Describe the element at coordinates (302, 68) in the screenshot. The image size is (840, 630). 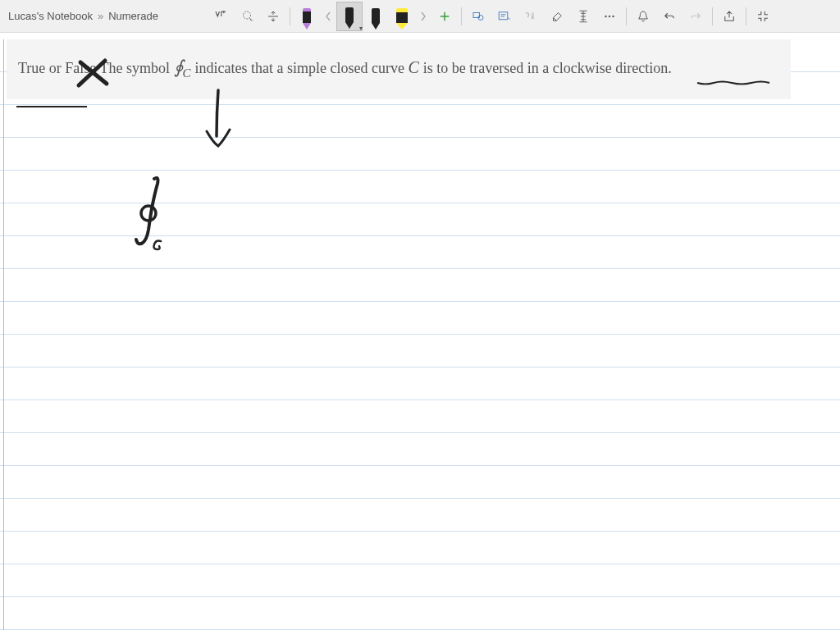
I see `question-mid: indicates that a simple closed curve` at that location.